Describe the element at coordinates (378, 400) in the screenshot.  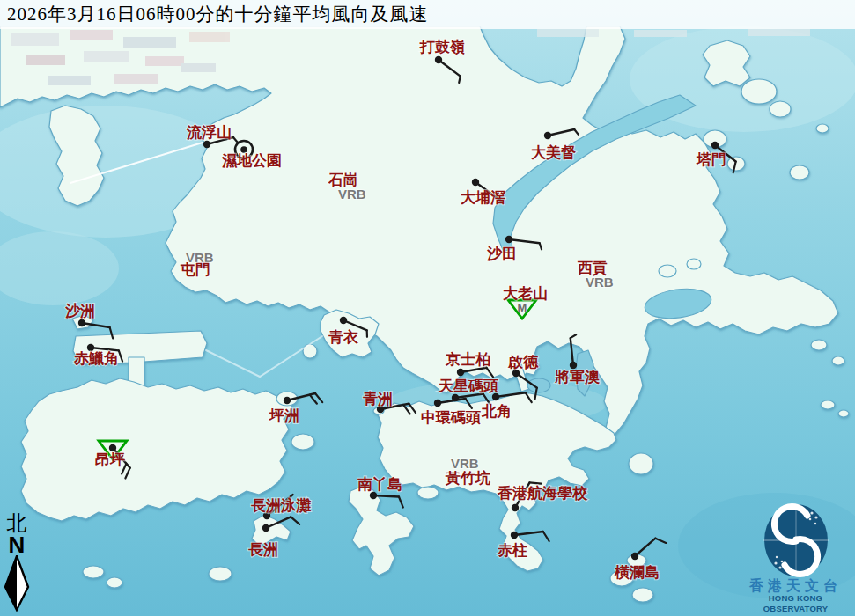
I see `station-label: 青洲` at that location.